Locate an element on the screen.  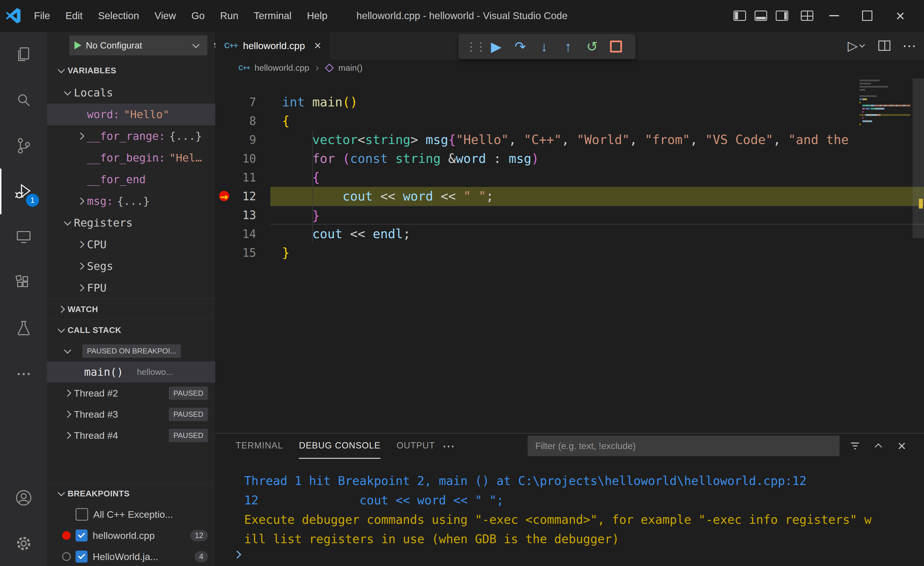
callstack-thread-row: Thread #4PAUSED is located at coordinates (131, 435).